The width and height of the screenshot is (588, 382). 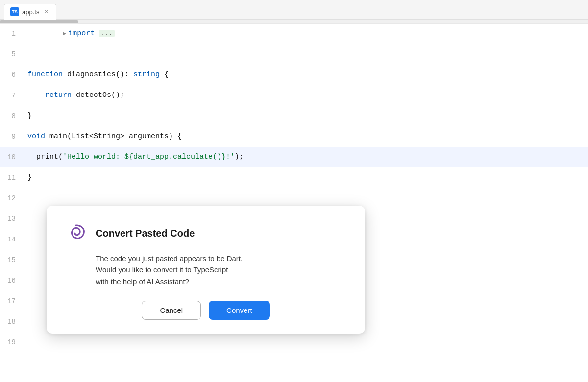 I want to click on tab-close-button: ×, so click(x=46, y=12).